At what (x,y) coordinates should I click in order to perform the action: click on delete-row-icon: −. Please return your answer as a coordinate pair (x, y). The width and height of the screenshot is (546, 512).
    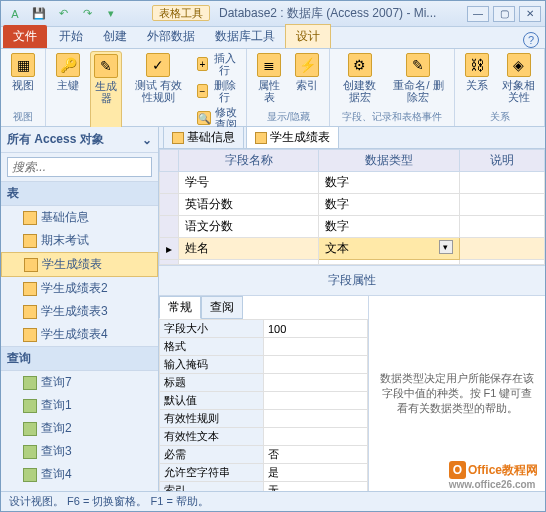
    Looking at the image, I should click on (203, 91).